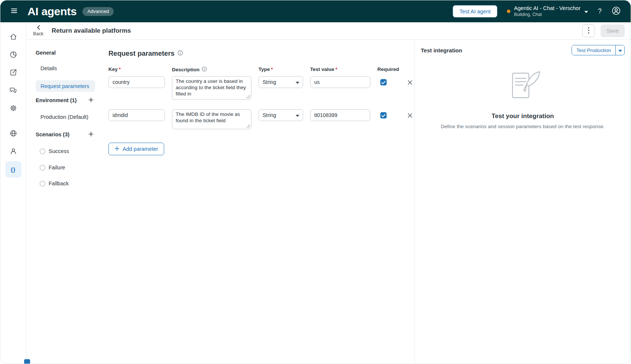  What do you see at coordinates (589, 31) in the screenshot?
I see `kebab-icon` at bounding box center [589, 31].